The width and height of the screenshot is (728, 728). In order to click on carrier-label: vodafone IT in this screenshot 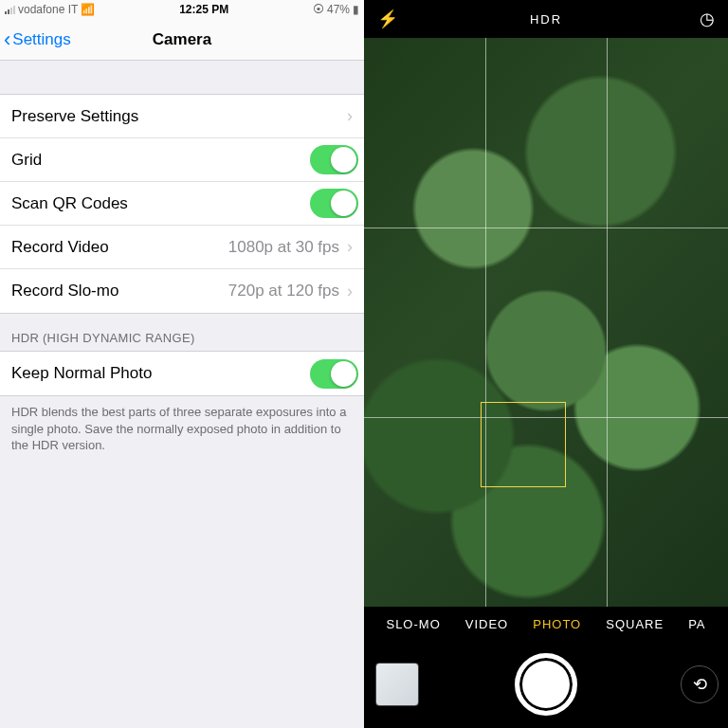, I will do `click(47, 9)`.